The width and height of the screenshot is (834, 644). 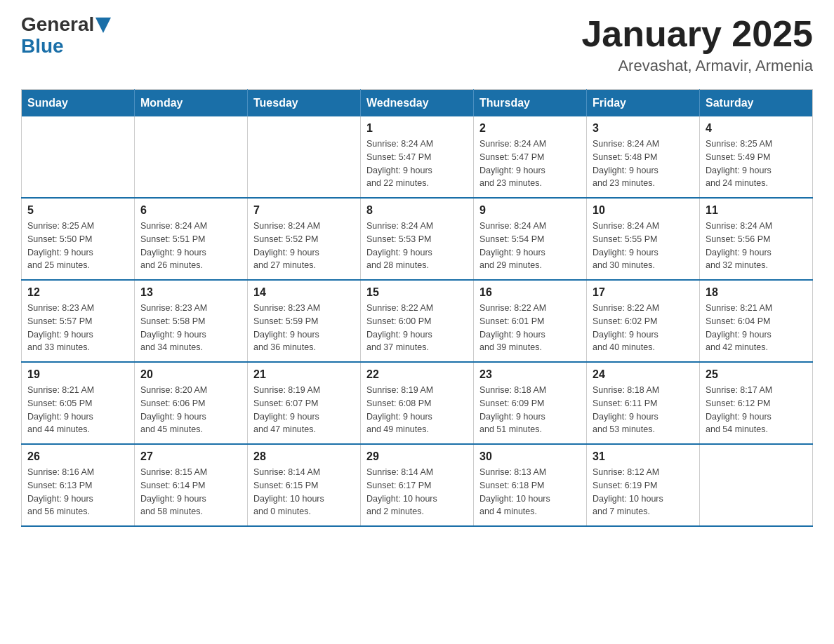 What do you see at coordinates (643, 164) in the screenshot?
I see `day-info: Sunrise: 8:24 AM Sunset: 5:48 PM Dayligh…` at bounding box center [643, 164].